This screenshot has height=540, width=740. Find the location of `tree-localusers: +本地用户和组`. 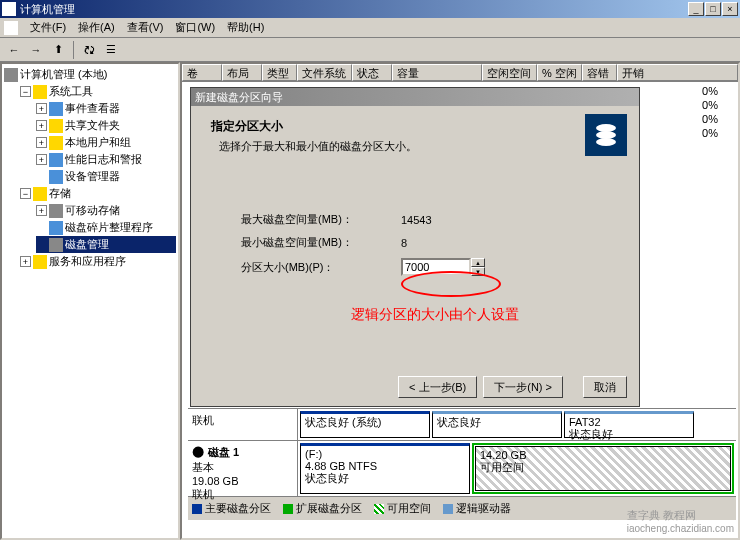

tree-localusers: +本地用户和组 is located at coordinates (106, 142).